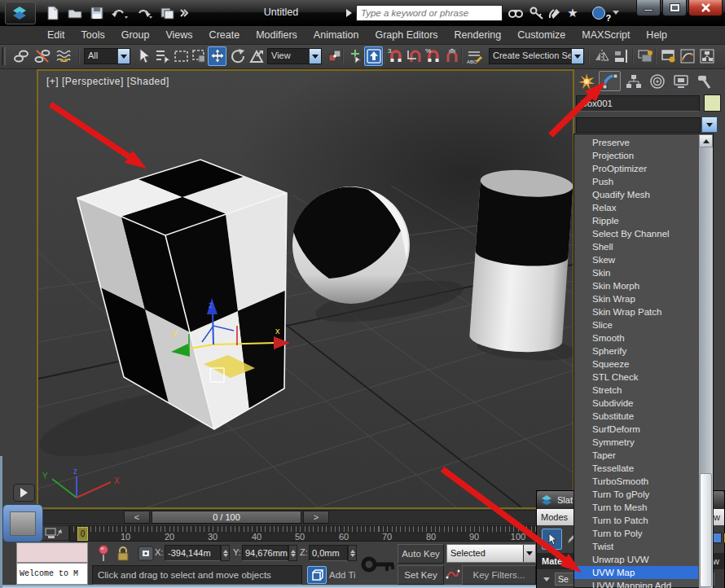  Describe the element at coordinates (146, 555) in the screenshot. I see `absolute-mode-transform-icon` at that location.